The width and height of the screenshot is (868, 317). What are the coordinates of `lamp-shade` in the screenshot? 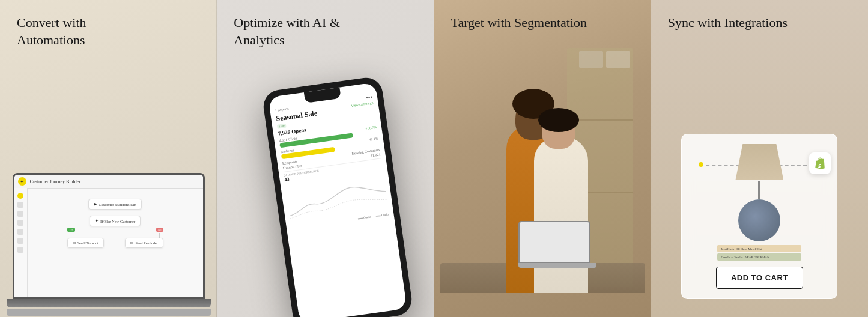 It's located at (759, 162).